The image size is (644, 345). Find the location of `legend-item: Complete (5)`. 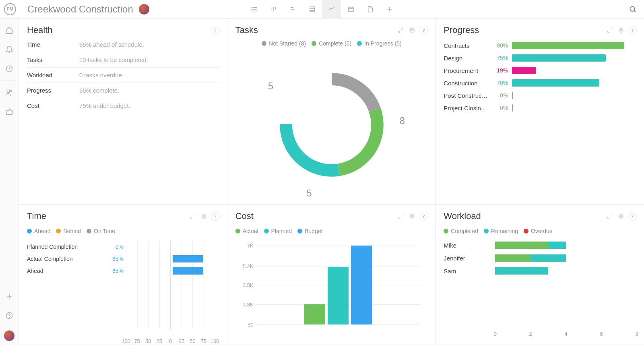

legend-item: Complete (5) is located at coordinates (332, 43).